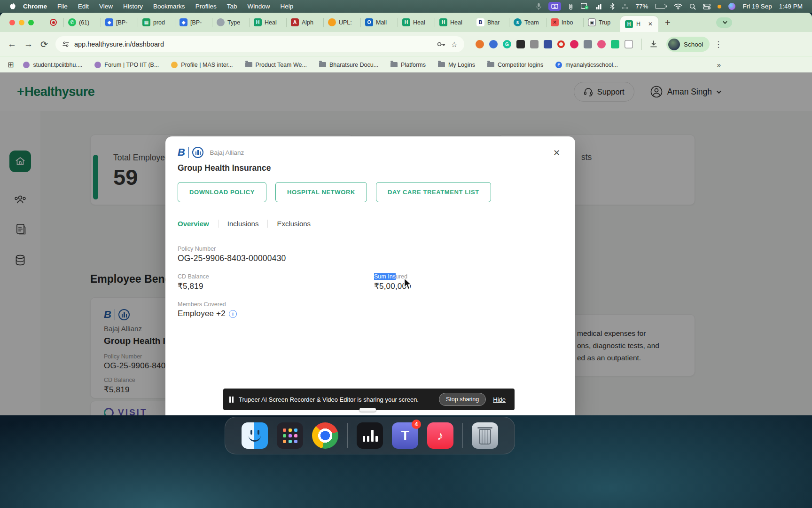  What do you see at coordinates (507, 44) in the screenshot?
I see `extension-icon: G` at bounding box center [507, 44].